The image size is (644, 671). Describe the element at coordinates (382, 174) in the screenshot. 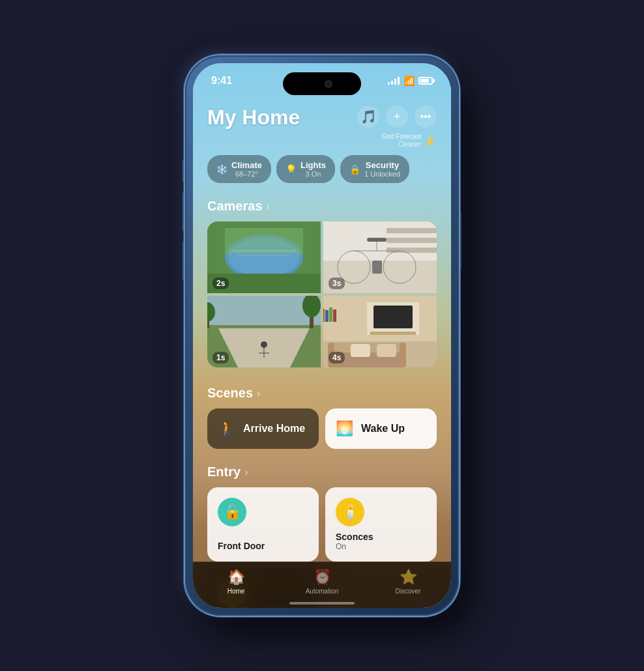

I see `security-sub: 1 Unlocked` at that location.